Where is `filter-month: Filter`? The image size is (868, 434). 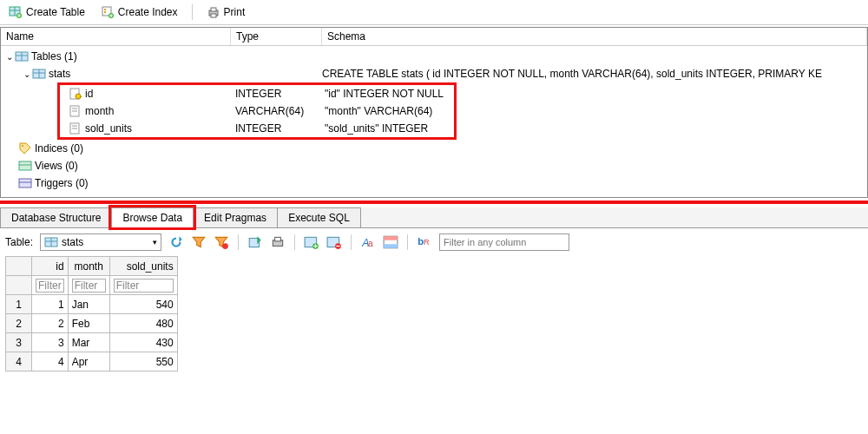
filter-month: Filter is located at coordinates (89, 286).